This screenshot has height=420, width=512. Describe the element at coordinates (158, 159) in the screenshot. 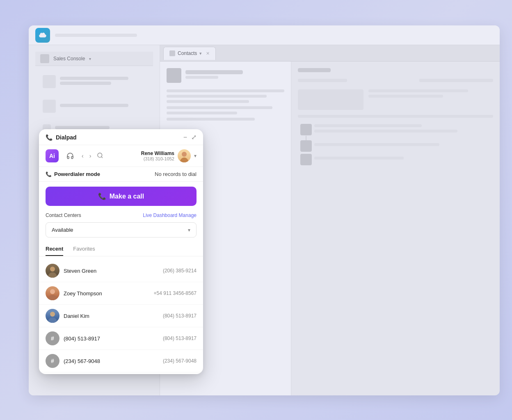

I see `dialpad-user-phone: (318) 310-1052` at that location.